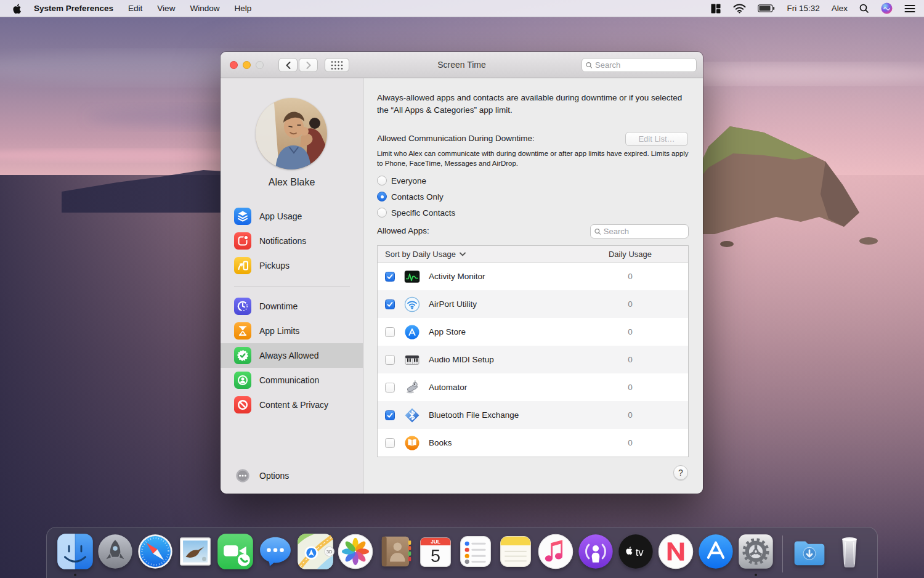 The width and height of the screenshot is (924, 578). I want to click on sidebar-item-communication: Communication, so click(292, 380).